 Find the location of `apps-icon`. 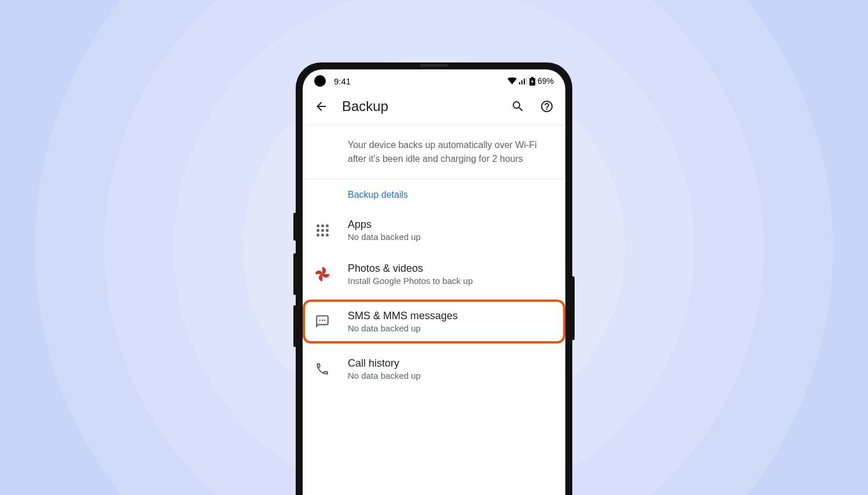

apps-icon is located at coordinates (322, 230).